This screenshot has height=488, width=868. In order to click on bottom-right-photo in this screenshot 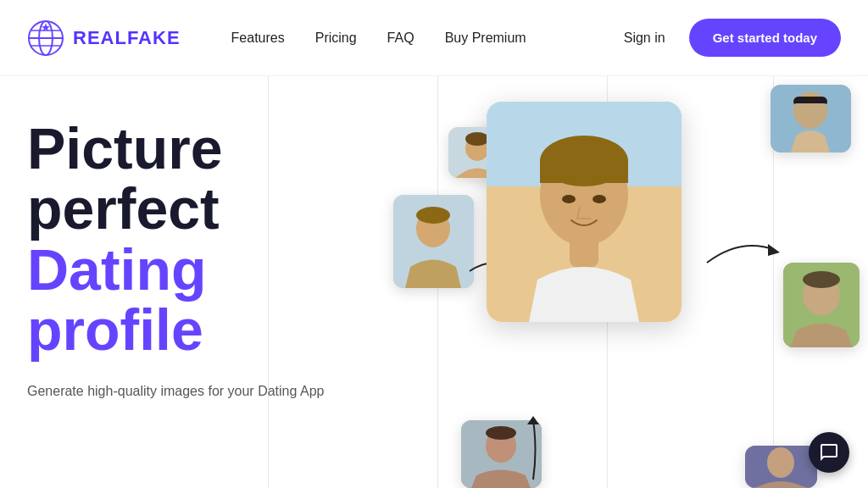, I will do `click(782, 467)`.